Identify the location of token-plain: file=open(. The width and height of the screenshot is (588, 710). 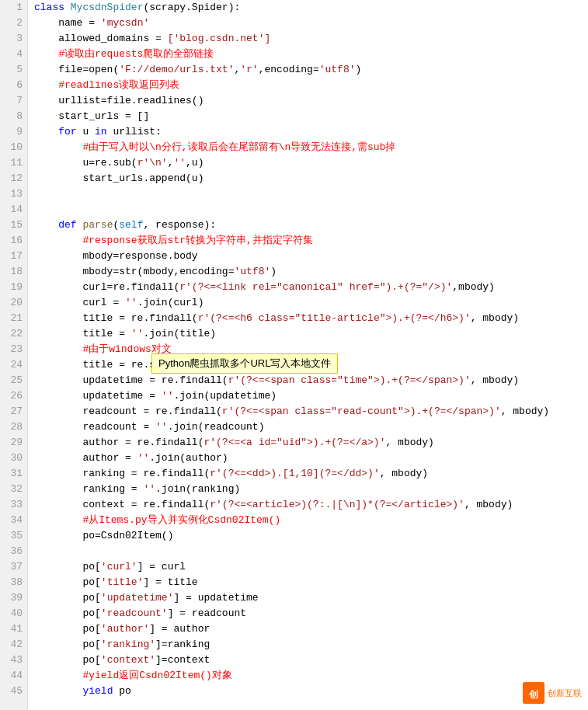
(76, 70).